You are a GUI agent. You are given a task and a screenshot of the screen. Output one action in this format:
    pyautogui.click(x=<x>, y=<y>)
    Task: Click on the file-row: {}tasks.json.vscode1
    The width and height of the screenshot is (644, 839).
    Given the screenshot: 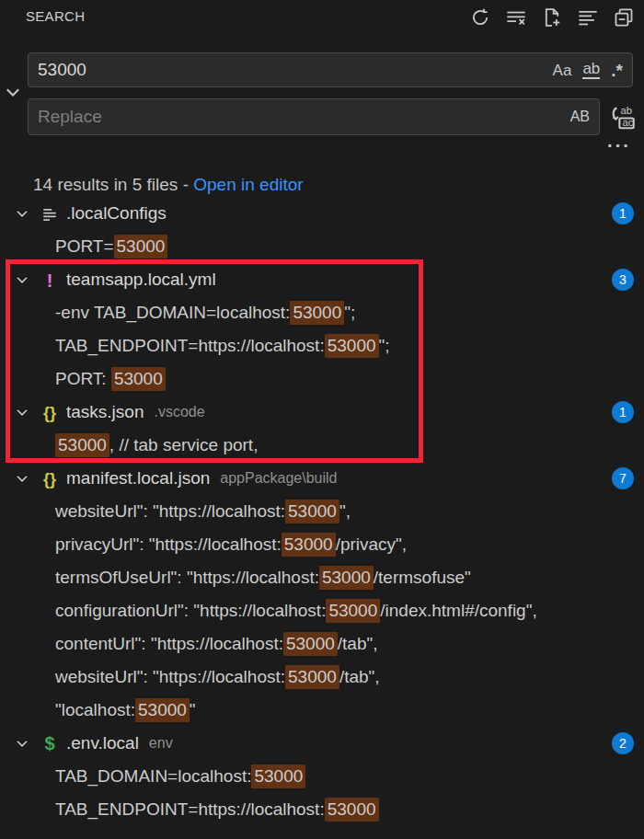 What is the action you would take?
    pyautogui.click(x=322, y=412)
    